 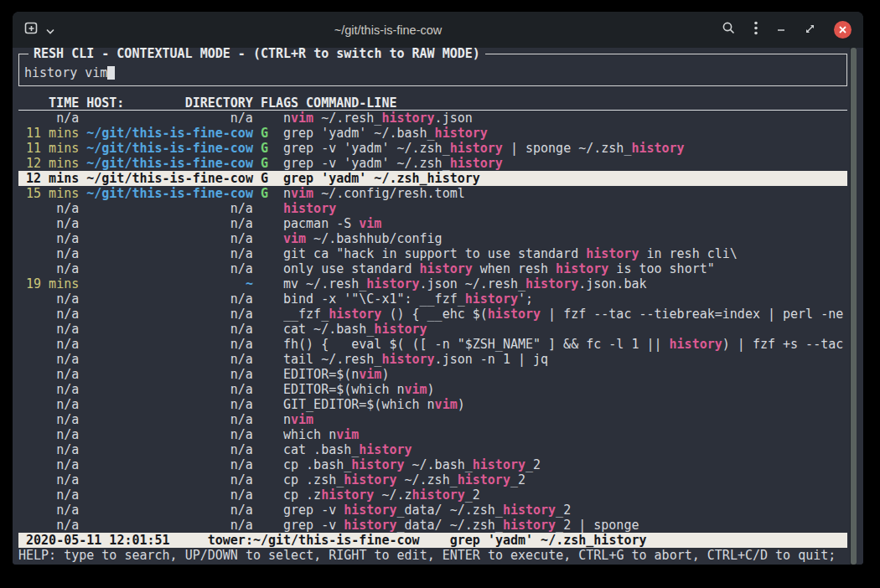 What do you see at coordinates (432, 254) in the screenshot?
I see `history-row: n/an/agit ca "hack in support to use sta…` at bounding box center [432, 254].